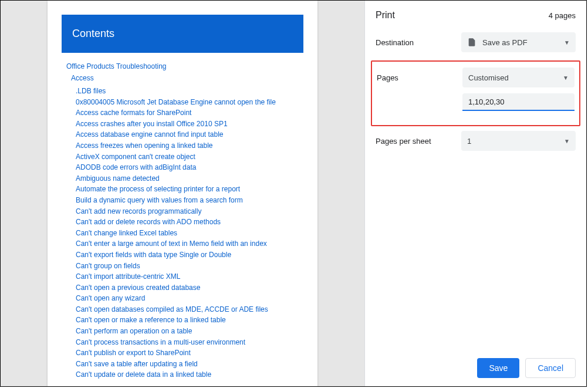 The width and height of the screenshot is (588, 388). What do you see at coordinates (190, 353) in the screenshot?
I see `toc-item-link: Can't publish or export to SharePoint` at bounding box center [190, 353].